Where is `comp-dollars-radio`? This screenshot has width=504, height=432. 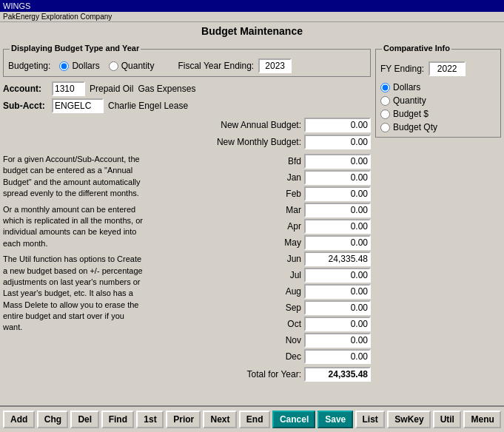
comp-dollars-radio is located at coordinates (385, 87).